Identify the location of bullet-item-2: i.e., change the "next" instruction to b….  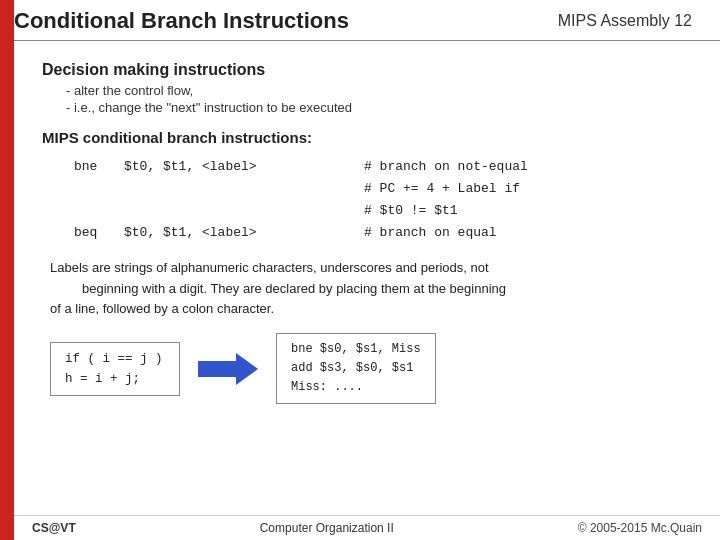
(379, 108).